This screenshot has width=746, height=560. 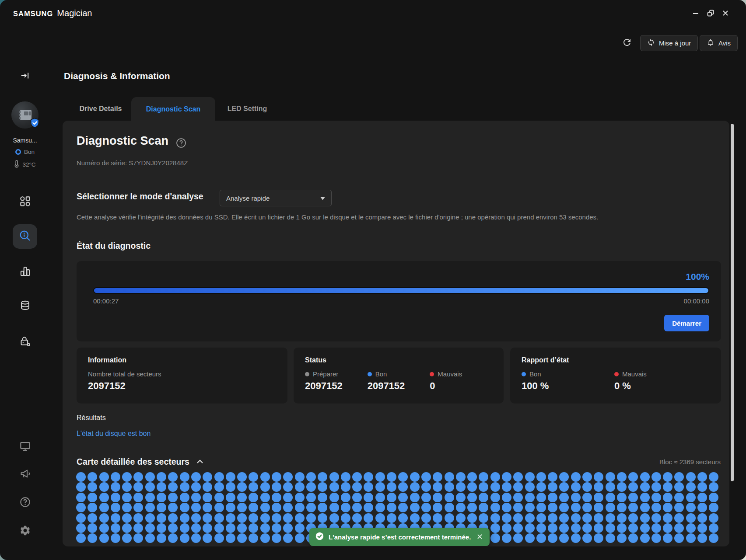 What do you see at coordinates (25, 202) in the screenshot?
I see `dashboard-icon` at bounding box center [25, 202].